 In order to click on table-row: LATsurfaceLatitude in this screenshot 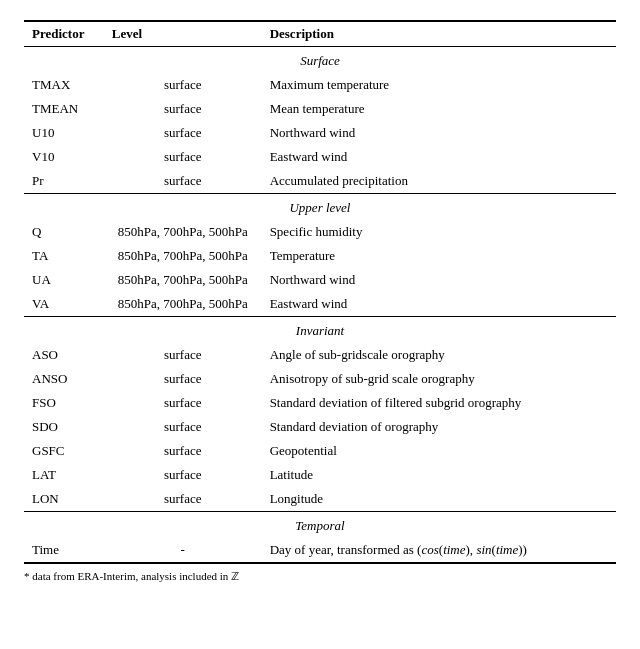, I will do `click(320, 475)`.